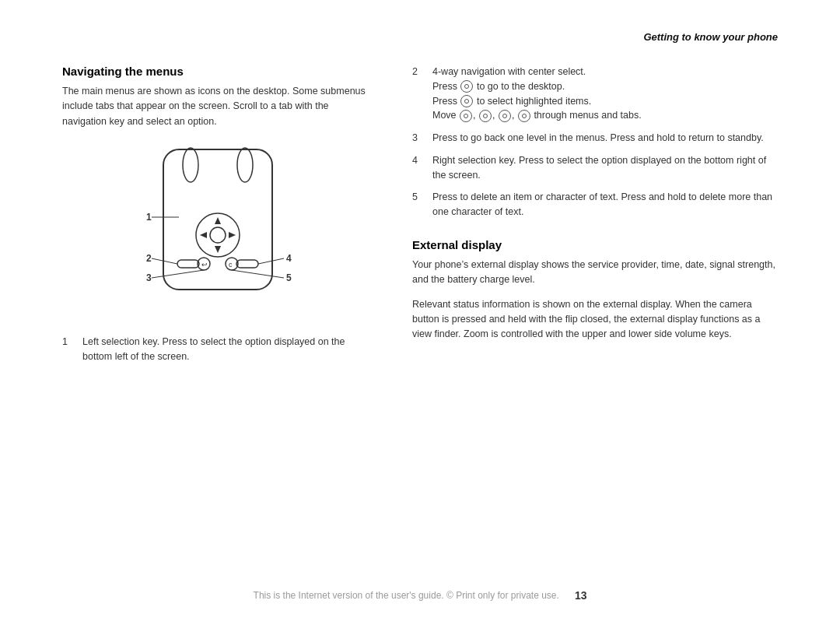  Describe the element at coordinates (711, 37) in the screenshot. I see `header-title: Getting to know your phone` at that location.